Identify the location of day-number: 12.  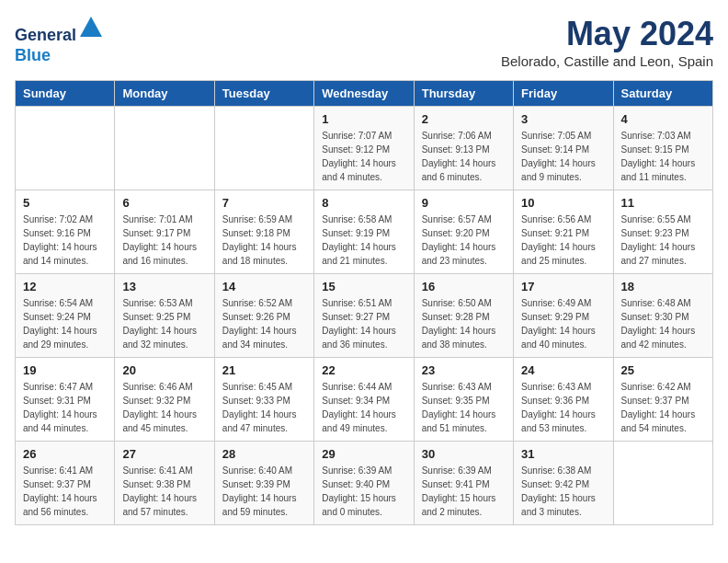
(64, 287).